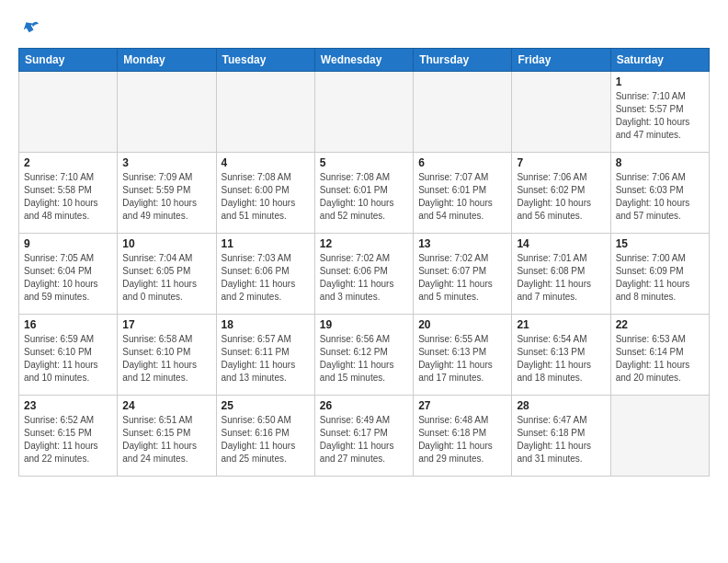 Image resolution: width=728 pixels, height=563 pixels. I want to click on calendar-week-row: 1Sunrise: 7:10 AMSunset: 5:57 PMDaylight…, so click(364, 112).